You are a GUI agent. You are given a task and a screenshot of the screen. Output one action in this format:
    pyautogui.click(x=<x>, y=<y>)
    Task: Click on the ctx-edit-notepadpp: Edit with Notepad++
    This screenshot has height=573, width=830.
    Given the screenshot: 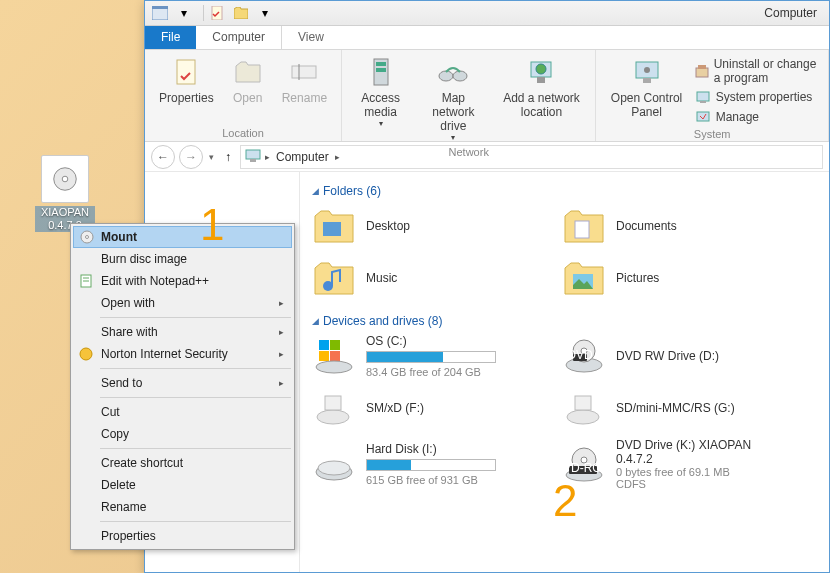 What is the action you would take?
    pyautogui.click(x=182, y=281)
    